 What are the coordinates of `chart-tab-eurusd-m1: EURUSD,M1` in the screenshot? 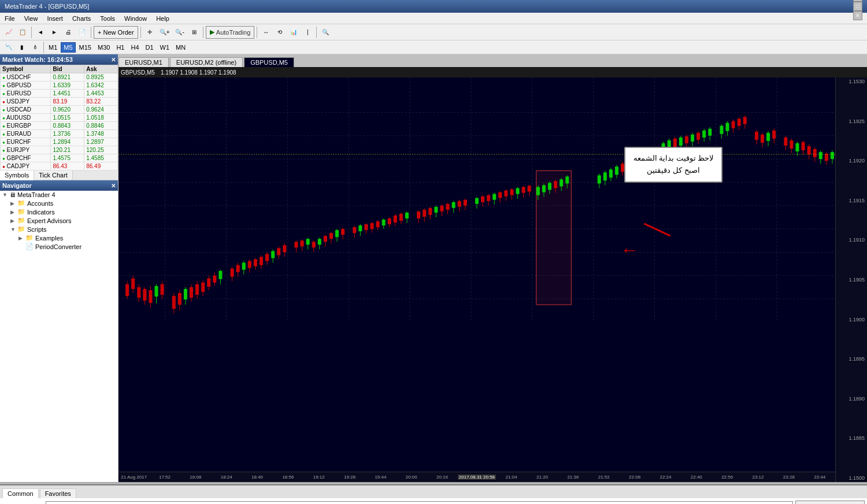 It's located at (143, 62).